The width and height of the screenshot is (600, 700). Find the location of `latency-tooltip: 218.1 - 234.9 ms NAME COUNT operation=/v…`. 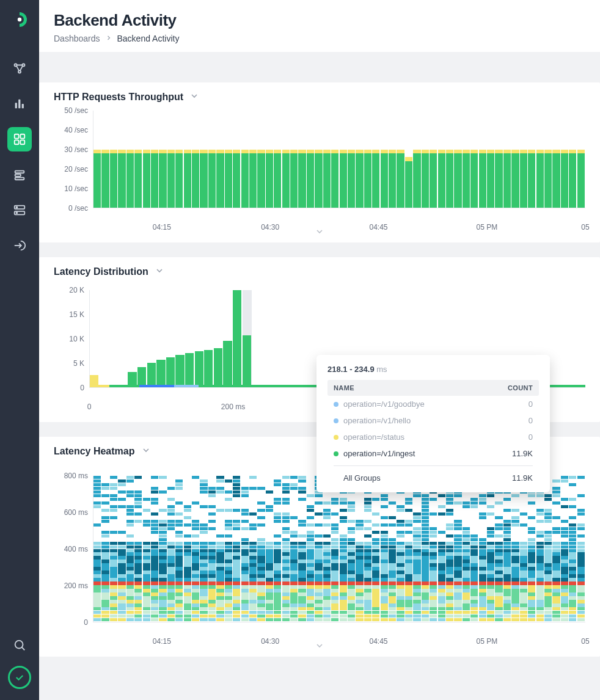

latency-tooltip: 218.1 - 234.9 ms NAME COUNT operation=/v… is located at coordinates (433, 424).